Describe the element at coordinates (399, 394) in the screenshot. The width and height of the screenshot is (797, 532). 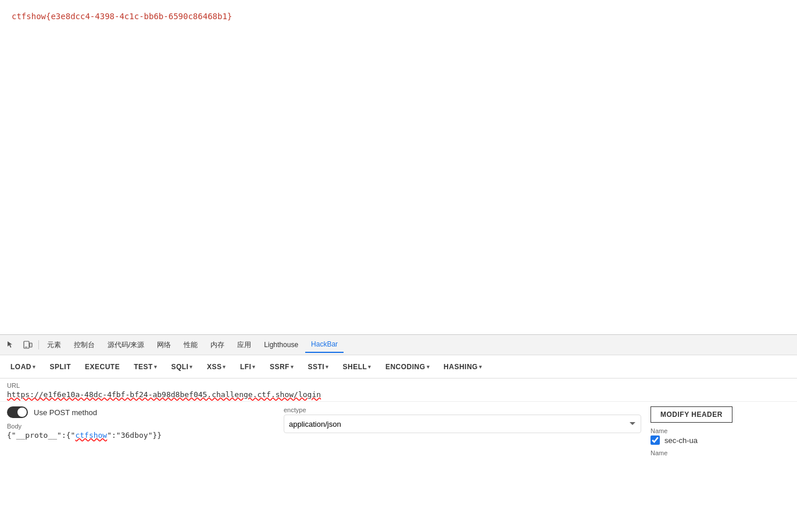
I see `url-value: https://e1f6e10a-48dc-4fbf-bf24-ab98d8be…` at that location.